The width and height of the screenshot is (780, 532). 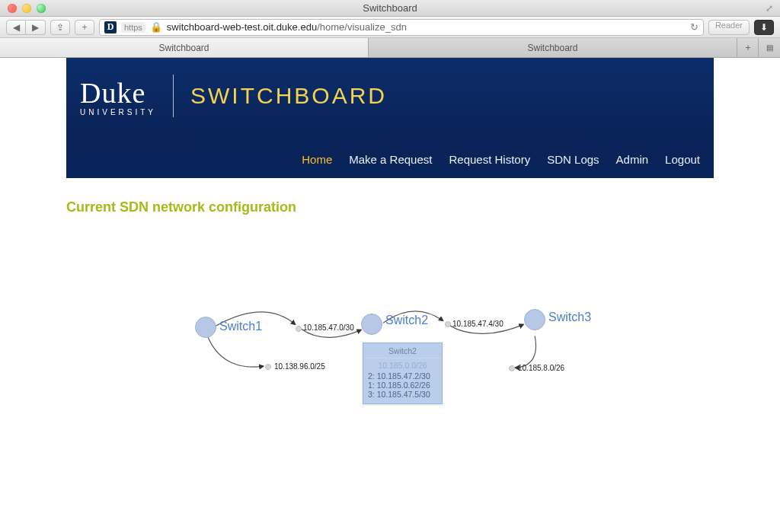 What do you see at coordinates (390, 8) in the screenshot?
I see `window-title: Switchboard` at bounding box center [390, 8].